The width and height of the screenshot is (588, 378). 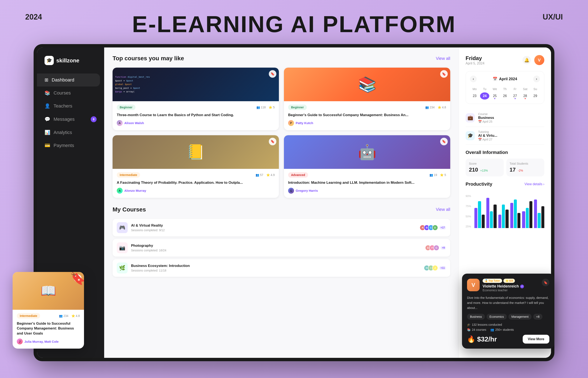 What do you see at coordinates (495, 96) in the screenshot?
I see `cal-day-25: 25` at bounding box center [495, 96].